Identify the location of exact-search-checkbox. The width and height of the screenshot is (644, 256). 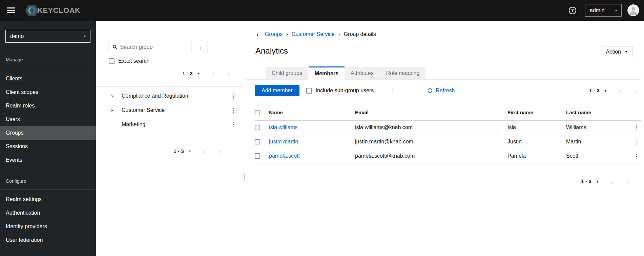
(112, 61).